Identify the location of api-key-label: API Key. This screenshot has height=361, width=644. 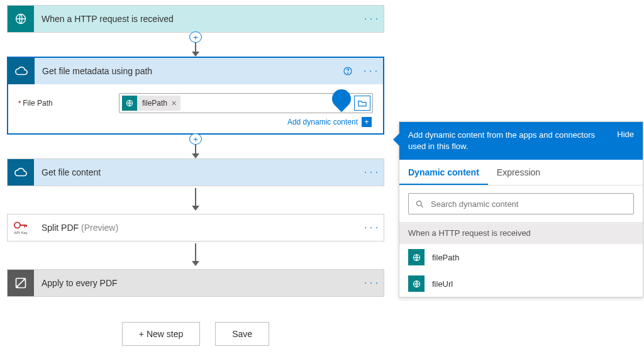
(21, 233).